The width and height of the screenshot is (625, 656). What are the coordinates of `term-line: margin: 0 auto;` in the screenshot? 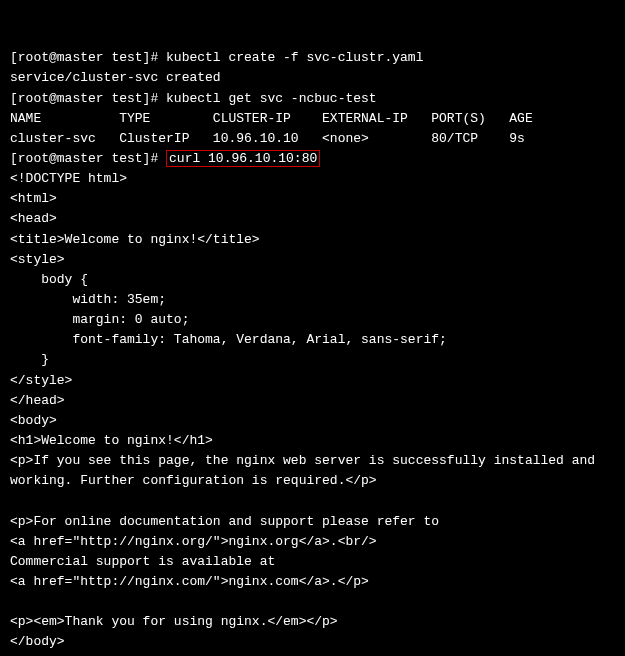 It's located at (100, 320).